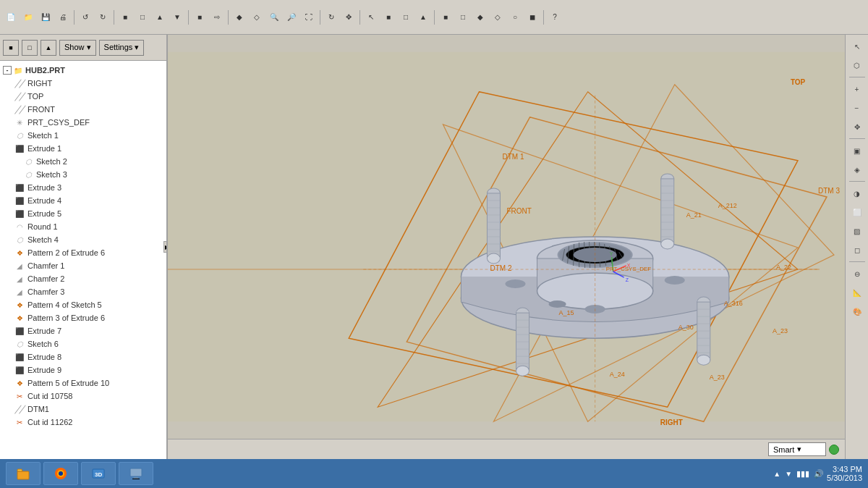 The image size is (868, 488). What do you see at coordinates (349, 17) in the screenshot?
I see `toolbar-pan: ✥` at bounding box center [349, 17].